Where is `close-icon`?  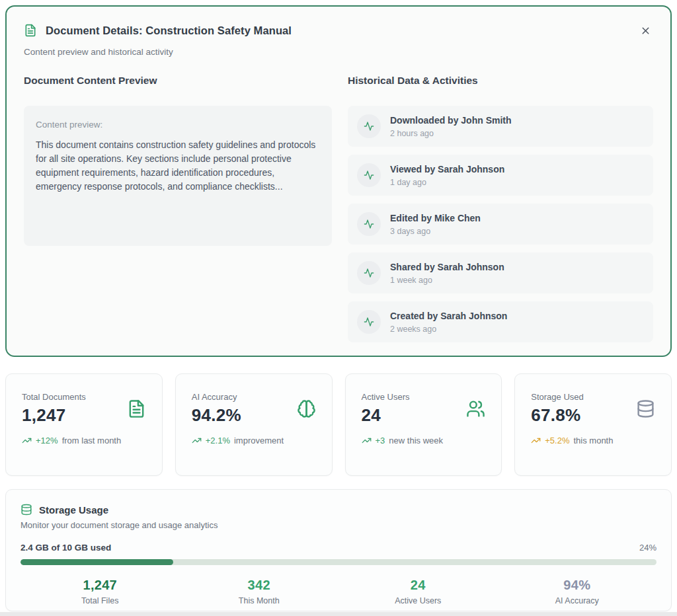 close-icon is located at coordinates (645, 30).